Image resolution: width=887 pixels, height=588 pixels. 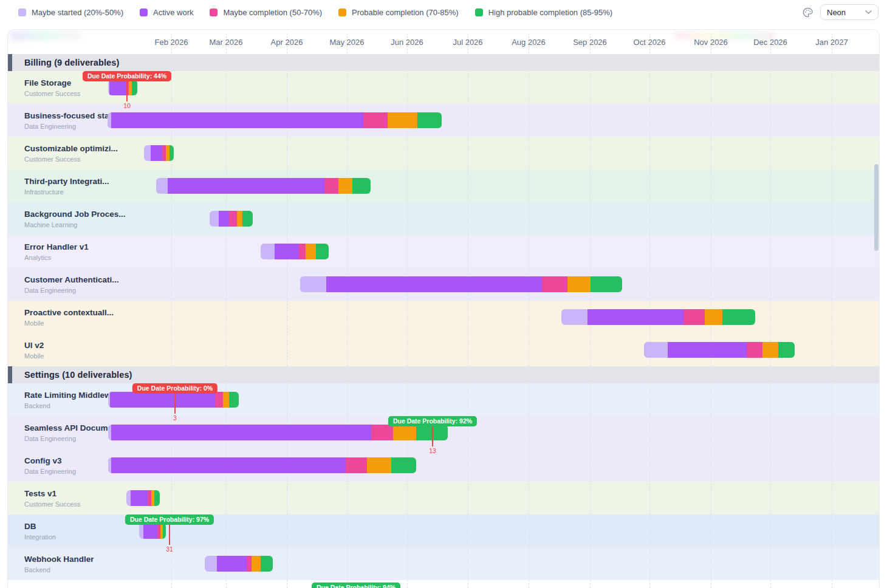 What do you see at coordinates (444, 375) in the screenshot?
I see `section-header: Settings (10 deliverables)` at bounding box center [444, 375].